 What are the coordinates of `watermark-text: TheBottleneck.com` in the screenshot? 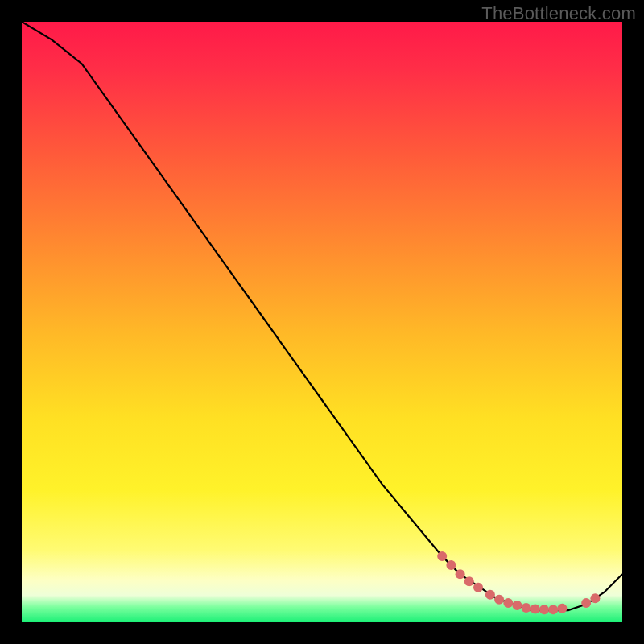 It's located at (559, 14).